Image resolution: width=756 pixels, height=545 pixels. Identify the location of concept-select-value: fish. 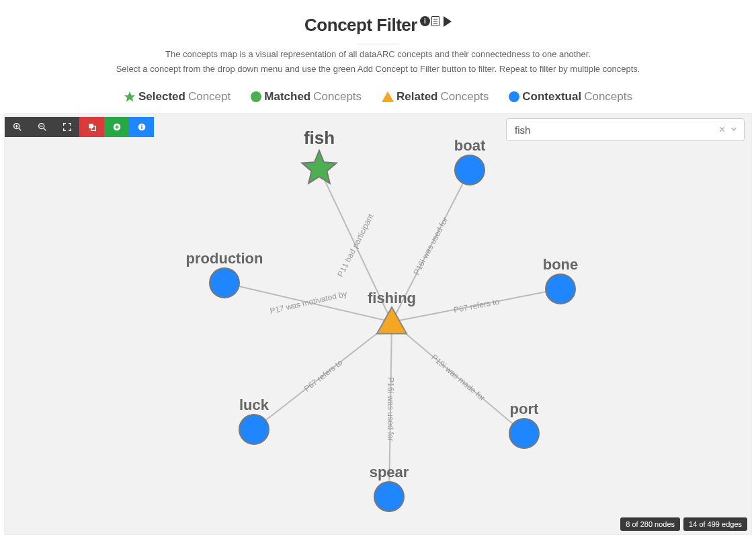
(617, 130).